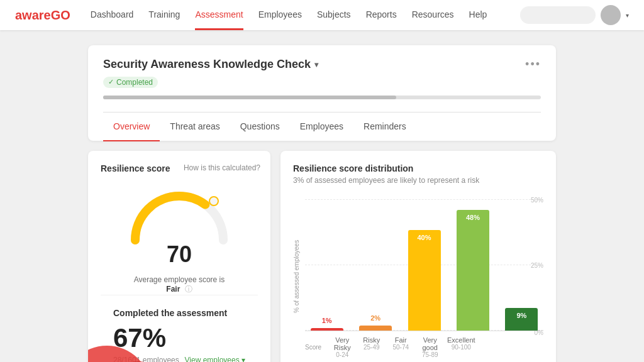 The height and width of the screenshot is (362, 644). Describe the element at coordinates (327, 321) in the screenshot. I see `bar-label-very-risky: 1%` at that location.